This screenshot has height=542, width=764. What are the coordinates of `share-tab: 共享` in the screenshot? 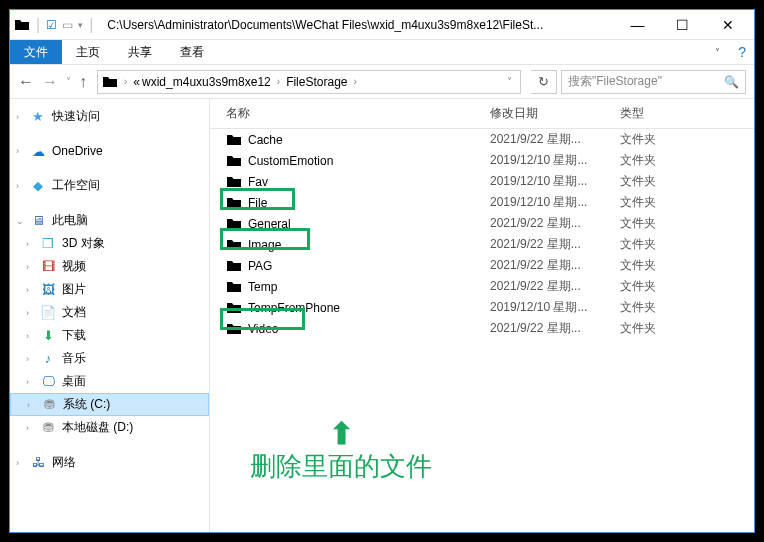 It's located at (140, 52).